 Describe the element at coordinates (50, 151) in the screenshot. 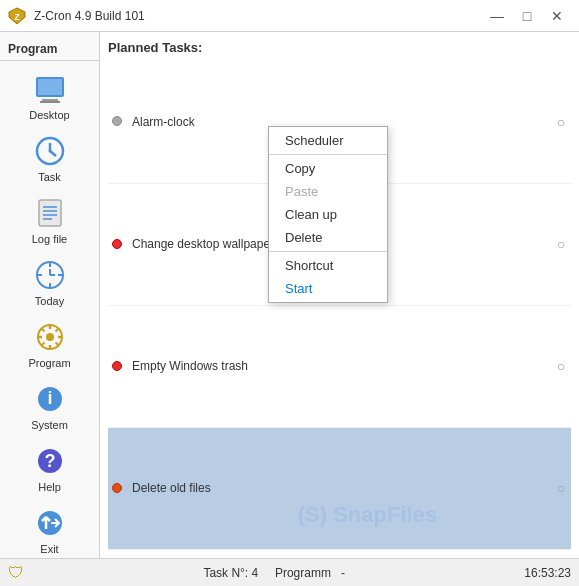

I see `task-icon` at that location.